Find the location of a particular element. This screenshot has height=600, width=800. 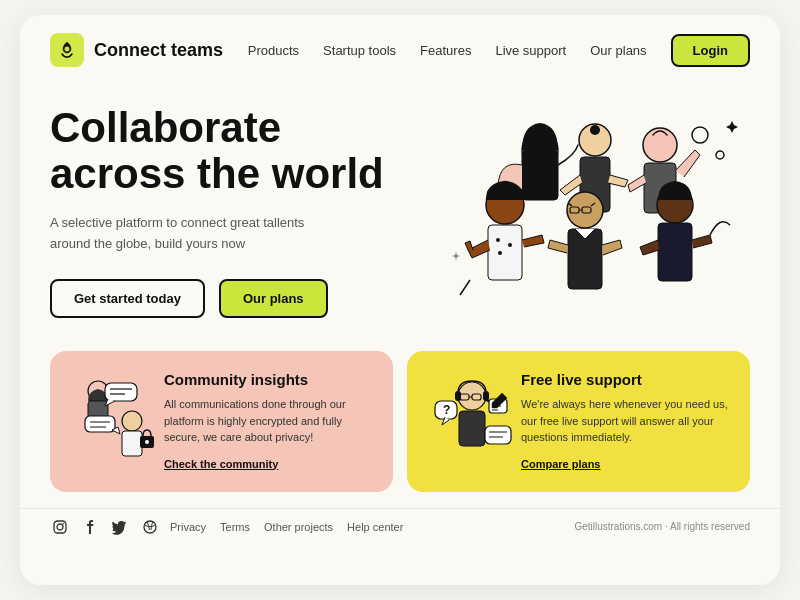

nav-live-support: Live support is located at coordinates (530, 50).